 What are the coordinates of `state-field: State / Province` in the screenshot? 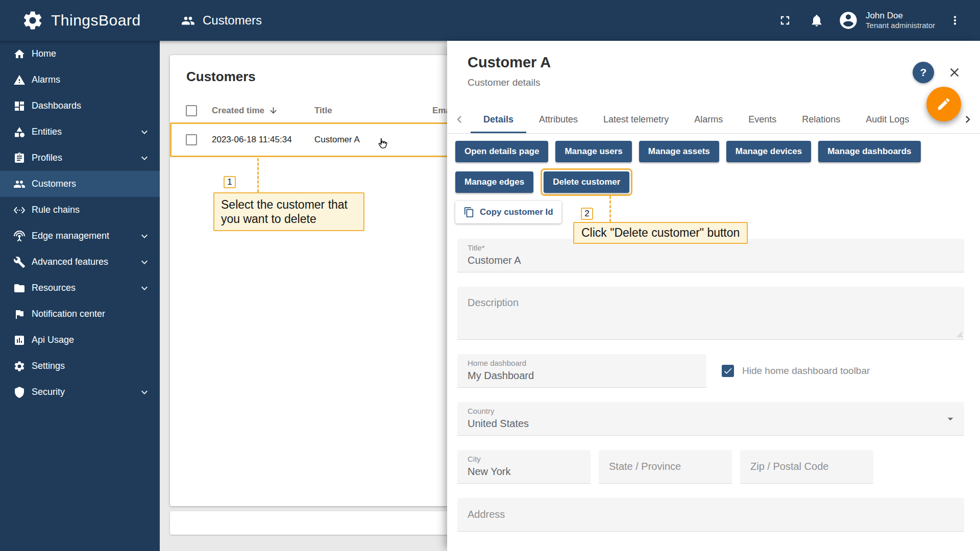 It's located at (666, 467).